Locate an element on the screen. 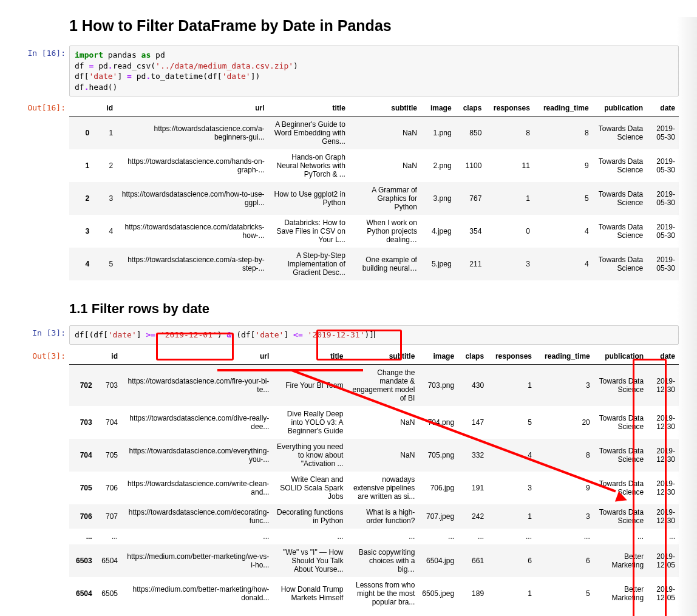 The width and height of the screenshot is (697, 616). cell-url: https://towardsdatascience.com/databrick… is located at coordinates (192, 231).